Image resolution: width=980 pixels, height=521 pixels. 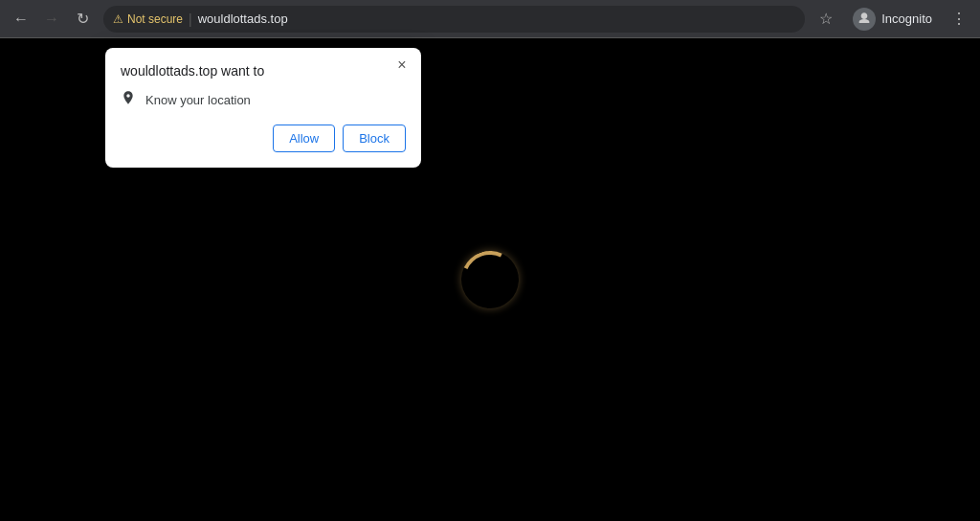 What do you see at coordinates (52, 19) in the screenshot?
I see `nav-buttons: ← → ↻` at bounding box center [52, 19].